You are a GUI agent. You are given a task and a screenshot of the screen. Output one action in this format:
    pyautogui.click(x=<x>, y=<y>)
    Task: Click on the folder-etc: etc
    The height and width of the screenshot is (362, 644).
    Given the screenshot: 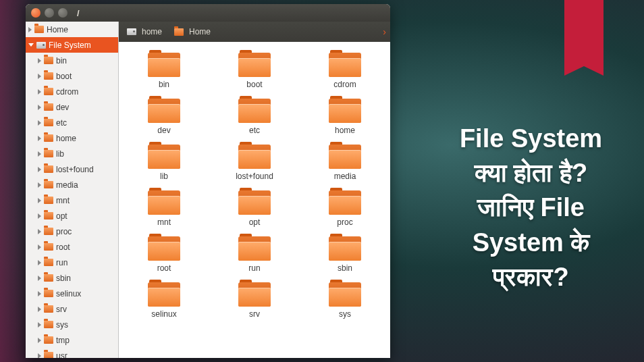 What is the action you would take?
    pyautogui.click(x=254, y=116)
    